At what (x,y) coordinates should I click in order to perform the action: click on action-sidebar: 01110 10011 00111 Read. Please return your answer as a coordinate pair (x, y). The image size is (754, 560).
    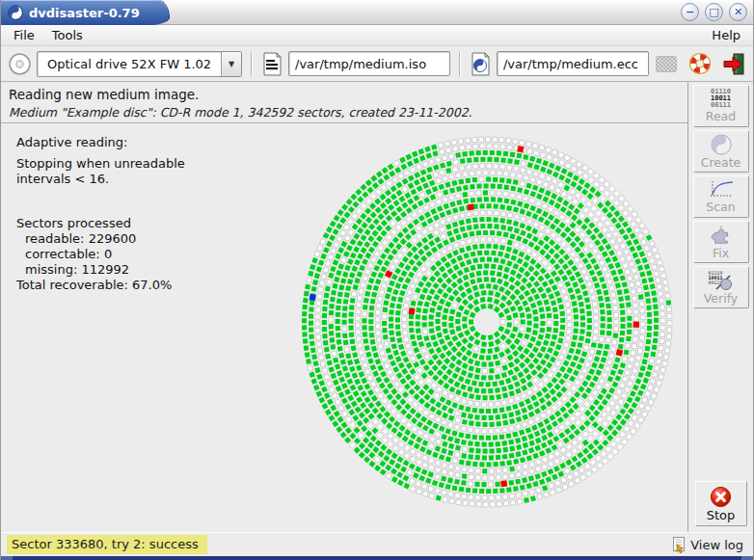
    Looking at the image, I should click on (720, 307).